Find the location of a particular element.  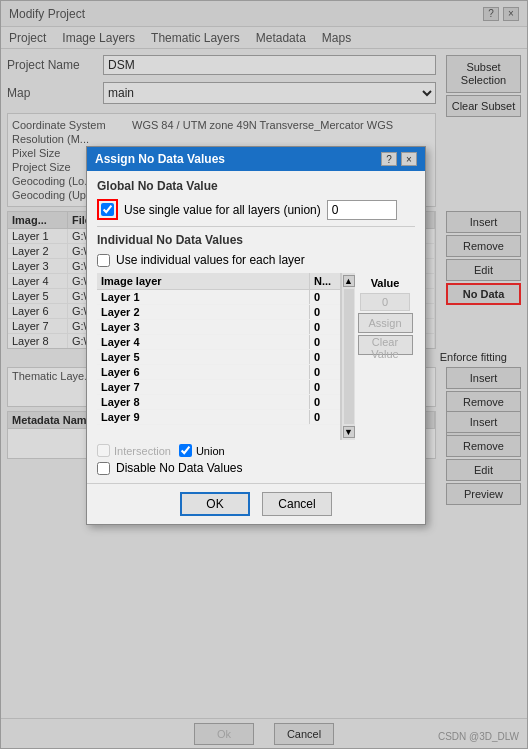

layer-cell: Layer 1 is located at coordinates (204, 297).